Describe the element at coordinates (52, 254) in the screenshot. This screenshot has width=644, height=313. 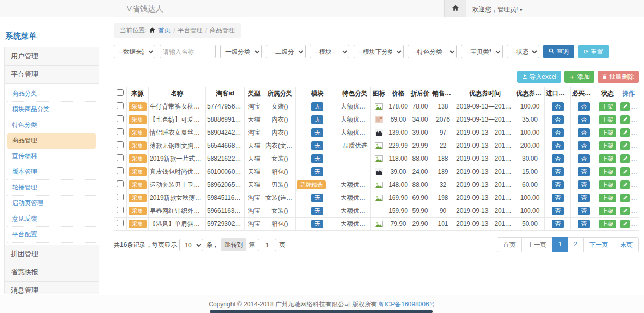
I see `sidebar-item-after-0: 拼团管理` at that location.